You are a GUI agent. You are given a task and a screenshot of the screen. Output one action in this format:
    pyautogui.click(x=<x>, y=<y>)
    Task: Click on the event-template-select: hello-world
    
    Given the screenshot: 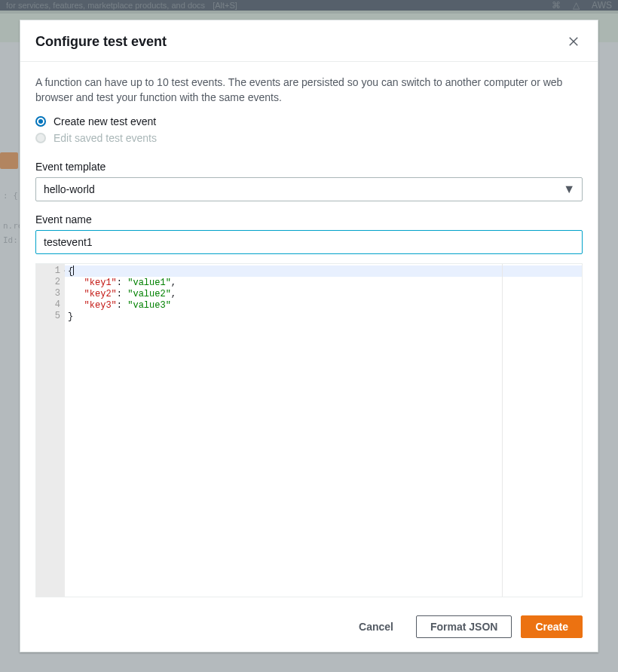 What is the action you would take?
    pyautogui.click(x=309, y=189)
    